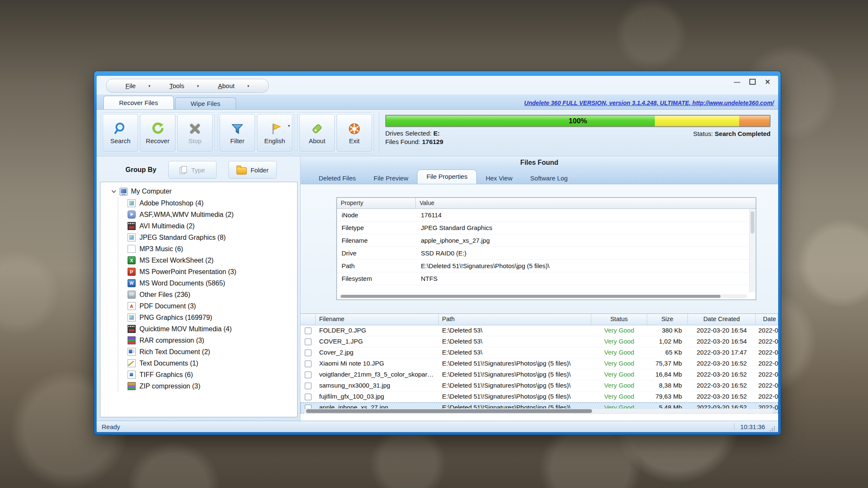 This screenshot has height=488, width=868. What do you see at coordinates (539, 375) in the screenshot?
I see `table-row: voigtlander_21mm_f3_5_color_skopar… E:\D…` at bounding box center [539, 375].